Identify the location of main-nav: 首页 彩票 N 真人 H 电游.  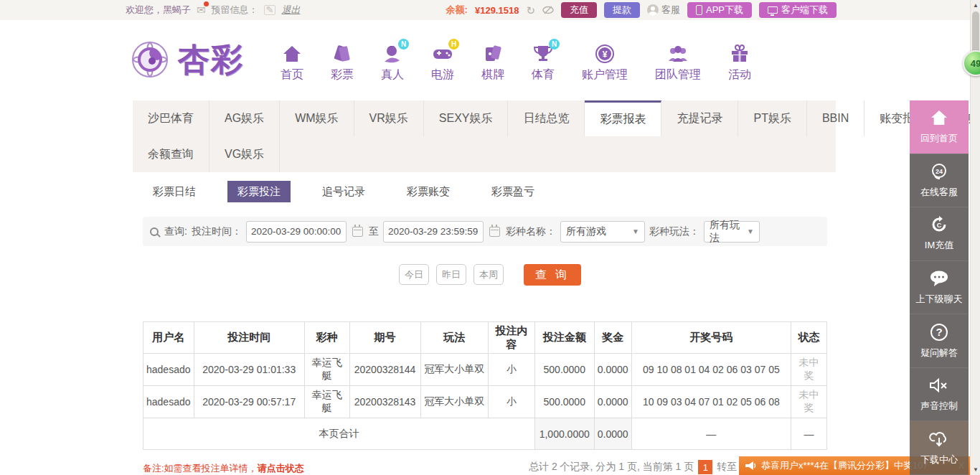
(516, 63).